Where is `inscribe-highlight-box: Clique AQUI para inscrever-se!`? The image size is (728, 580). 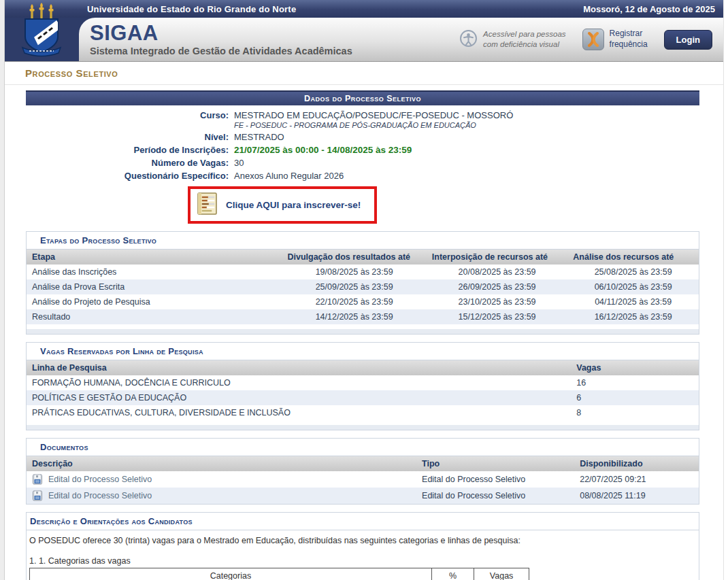
inscribe-highlight-box: Clique AQUI para inscrever-se! is located at coordinates (282, 205).